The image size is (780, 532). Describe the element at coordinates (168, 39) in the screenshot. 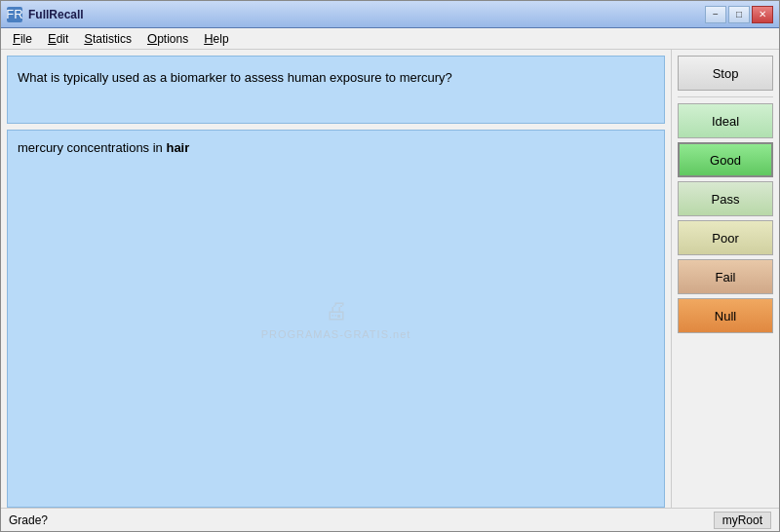

I see `menu-options: Options` at that location.